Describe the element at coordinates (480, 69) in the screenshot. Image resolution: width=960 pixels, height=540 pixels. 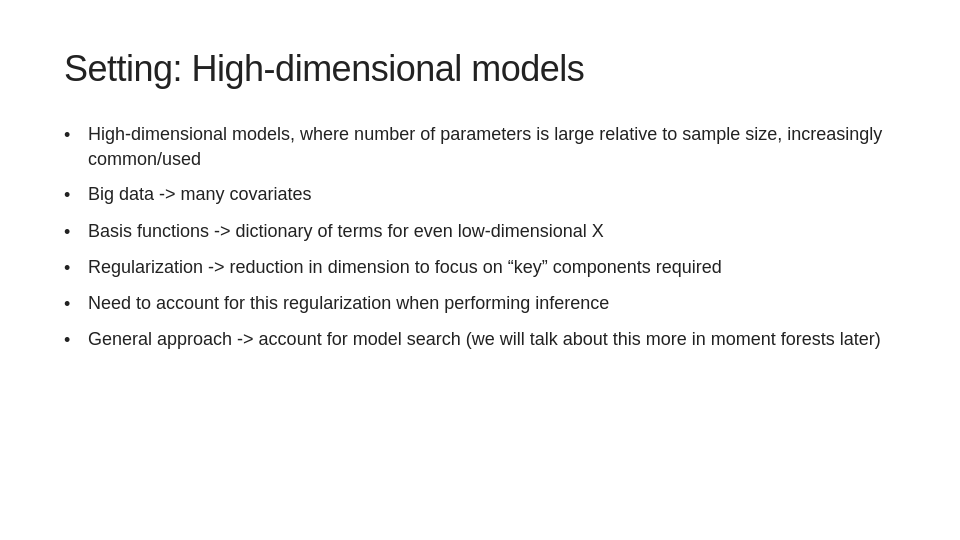
I see `slide-title: Setting: High-dimensional models` at that location.